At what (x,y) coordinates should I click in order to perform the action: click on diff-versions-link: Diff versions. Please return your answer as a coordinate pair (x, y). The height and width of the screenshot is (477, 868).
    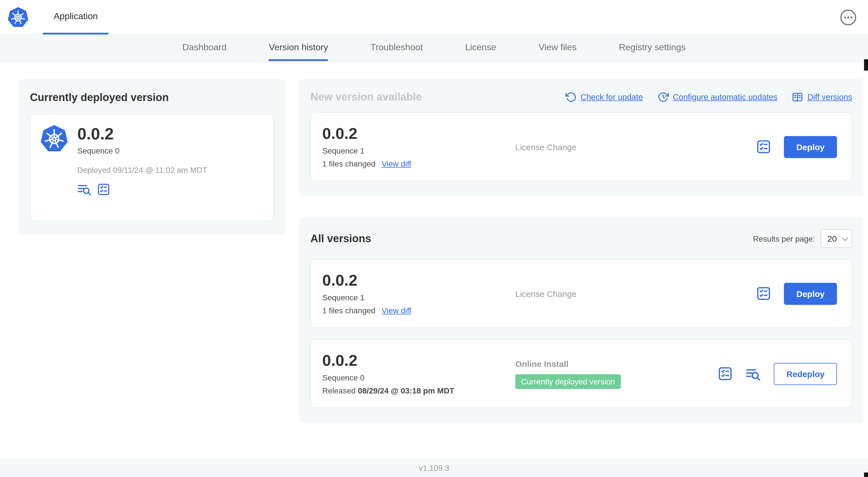
    Looking at the image, I should click on (822, 97).